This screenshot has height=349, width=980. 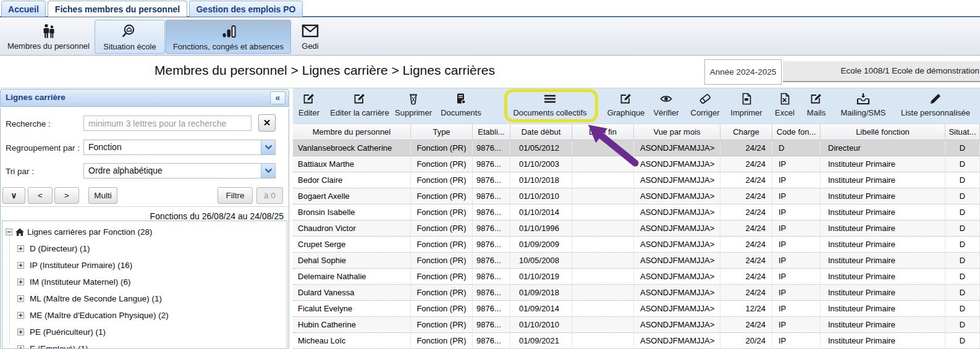 What do you see at coordinates (442, 164) in the screenshot?
I see `table-cell: Fonction (PR)` at bounding box center [442, 164].